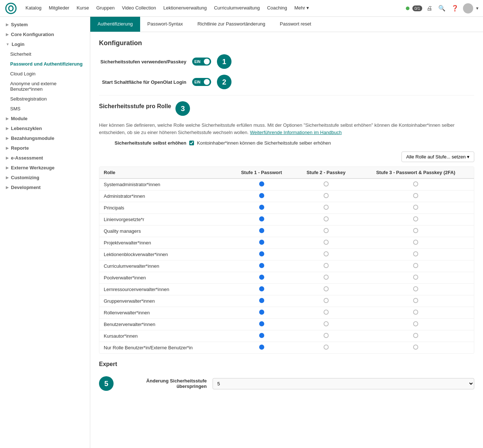 Image resolution: width=483 pixels, height=448 pixels. I want to click on sidebar-item-core: ▶ Core Konfiguration, so click(45, 34).